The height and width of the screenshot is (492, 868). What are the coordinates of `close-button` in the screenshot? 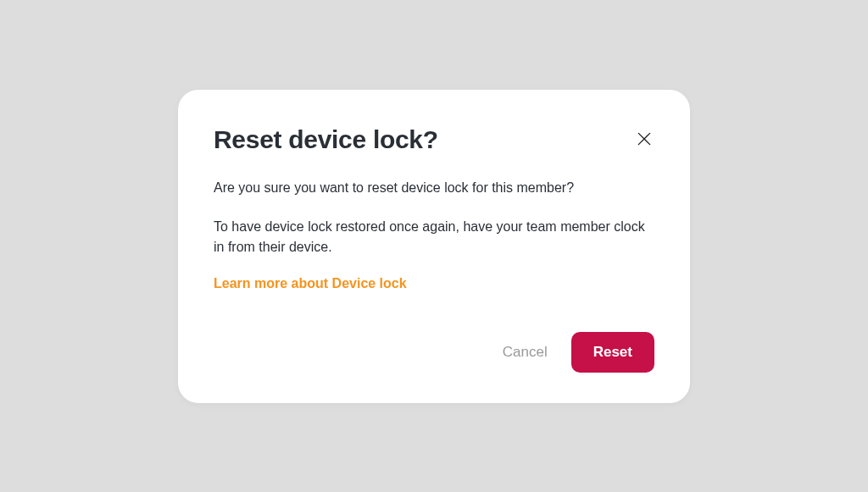 It's located at (644, 139).